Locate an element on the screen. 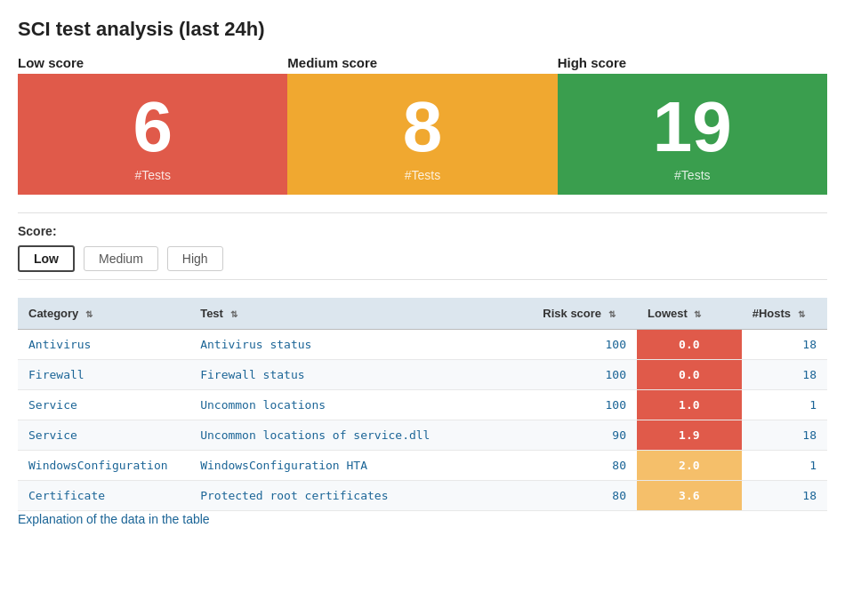 This screenshot has height=616, width=845. low-score-value: 6 is located at coordinates (153, 127).